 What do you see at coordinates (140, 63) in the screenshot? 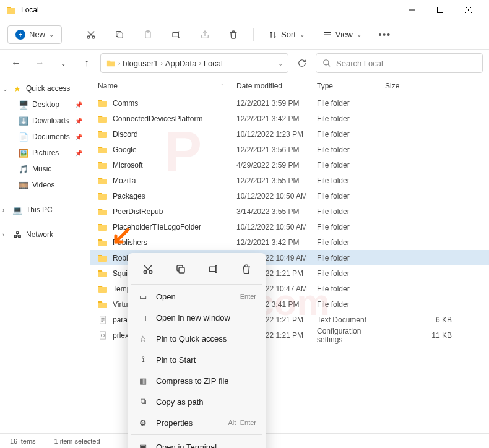
I see `crumb-0: bloguser1` at bounding box center [140, 63].